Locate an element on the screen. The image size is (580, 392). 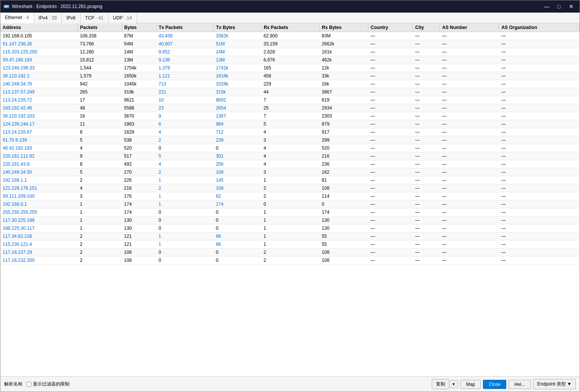
col-rx-packets: Rx Packets is located at coordinates (290, 27).